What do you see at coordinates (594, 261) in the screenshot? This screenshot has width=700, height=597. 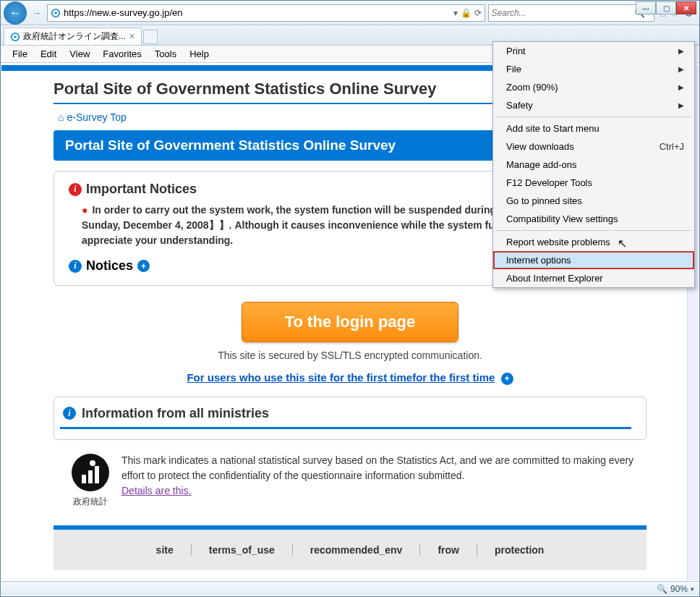 I see `menu-internet-options: Internet options` at bounding box center [594, 261].